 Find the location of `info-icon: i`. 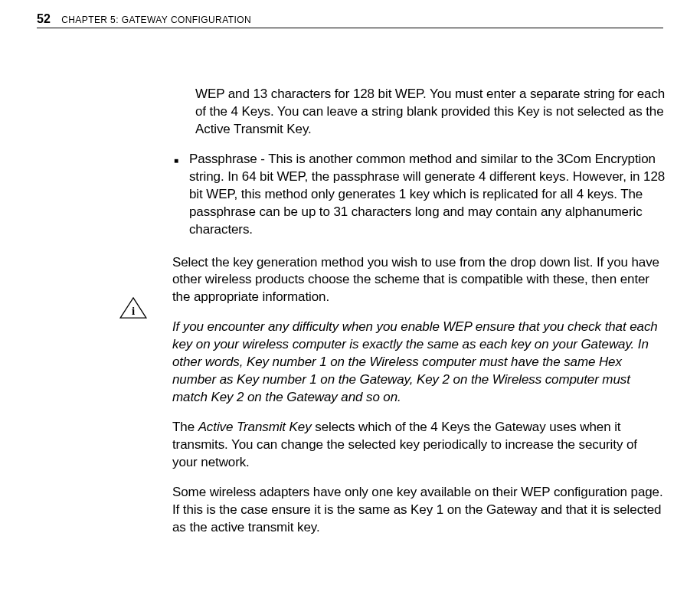

info-icon: i is located at coordinates (133, 308).